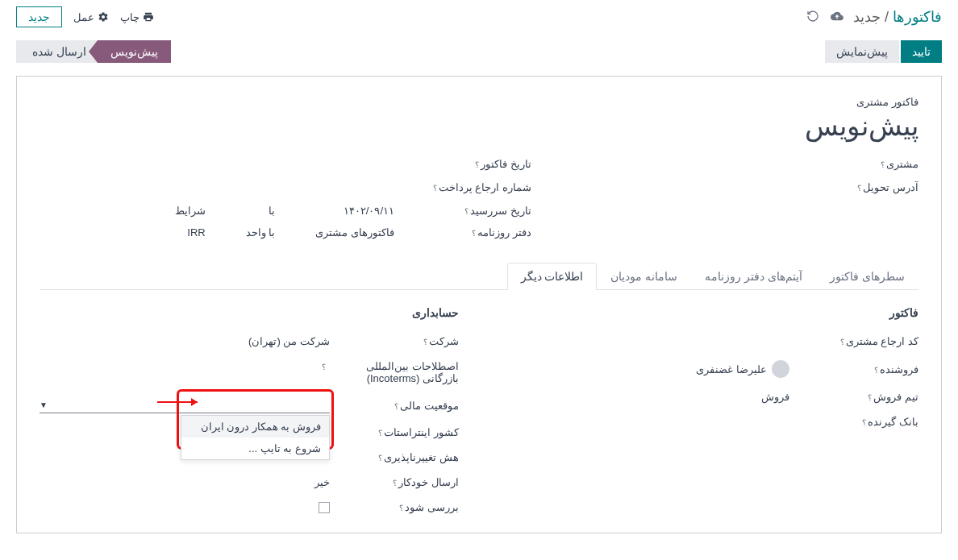 Image resolution: width=958 pixels, height=560 pixels. Describe the element at coordinates (868, 276) in the screenshot. I see `tab-invoice-lines: سطرهای فاکتور` at that location.